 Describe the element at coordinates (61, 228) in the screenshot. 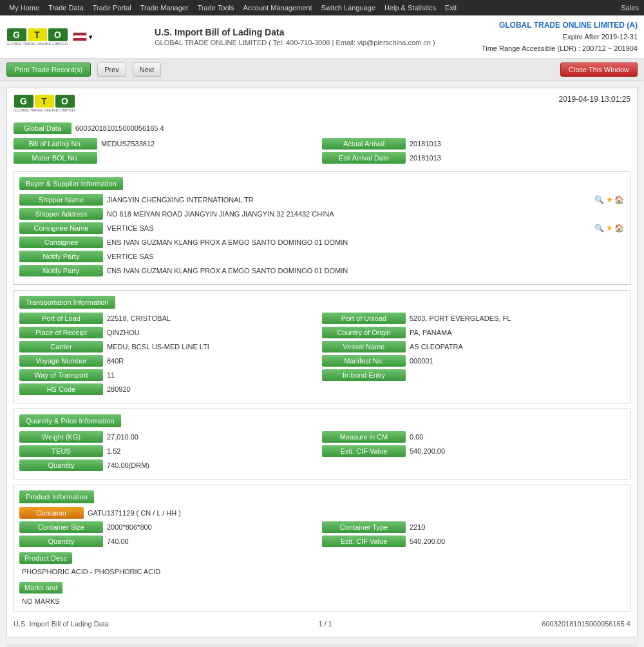

I see `consignee-name-label: Consignee Name` at that location.